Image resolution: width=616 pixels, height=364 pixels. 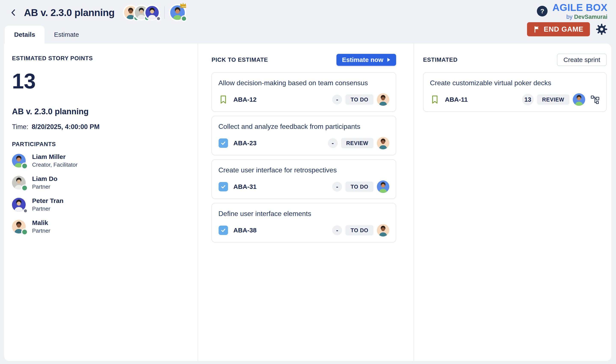 What do you see at coordinates (240, 60) in the screenshot?
I see `pick-panel-title: PICK TO ESTIMATE` at bounding box center [240, 60].